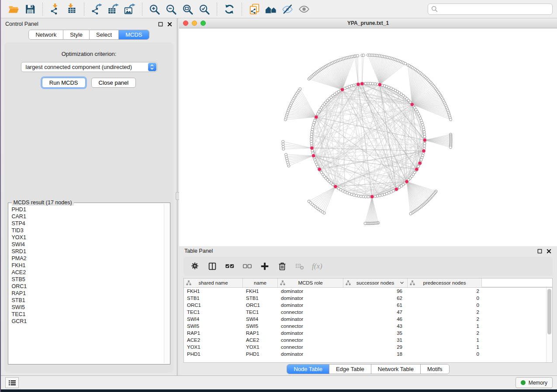 The height and width of the screenshot is (392, 557). What do you see at coordinates (12, 383) in the screenshot?
I see `task-list-icon` at bounding box center [12, 383].